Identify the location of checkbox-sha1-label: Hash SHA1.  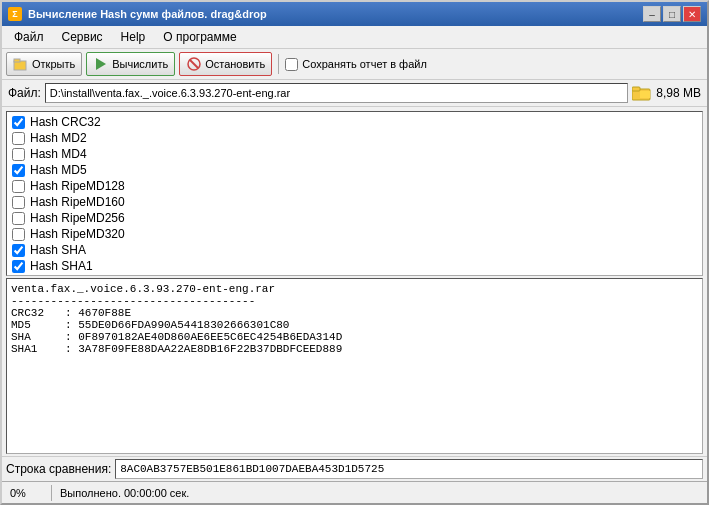
(62, 266).